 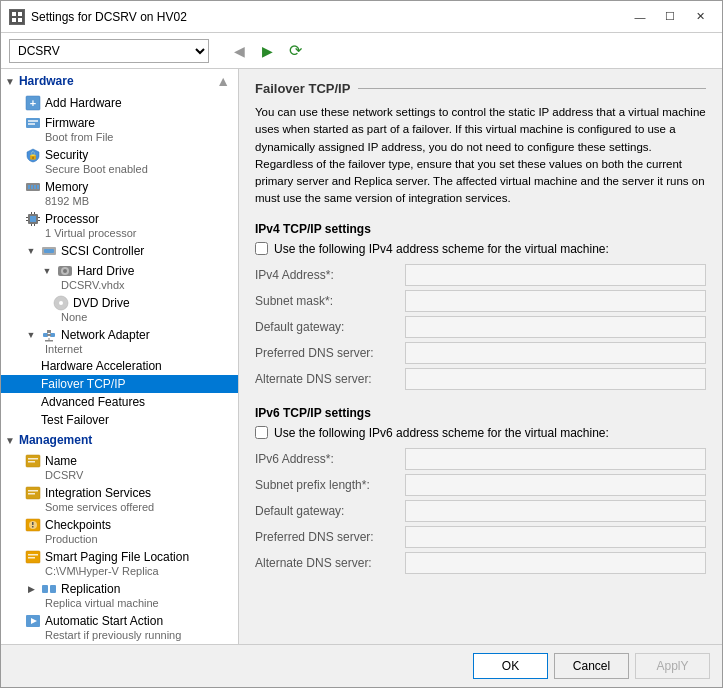 What do you see at coordinates (138, 285) in the screenshot?
I see `hard-drive-sub: DCSRV.vhdx` at bounding box center [138, 285].